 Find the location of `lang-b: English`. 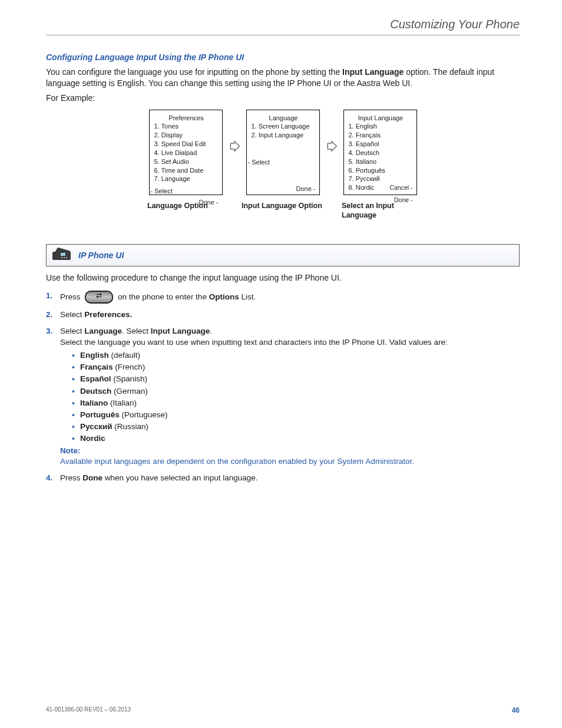

lang-b: English is located at coordinates (94, 355).